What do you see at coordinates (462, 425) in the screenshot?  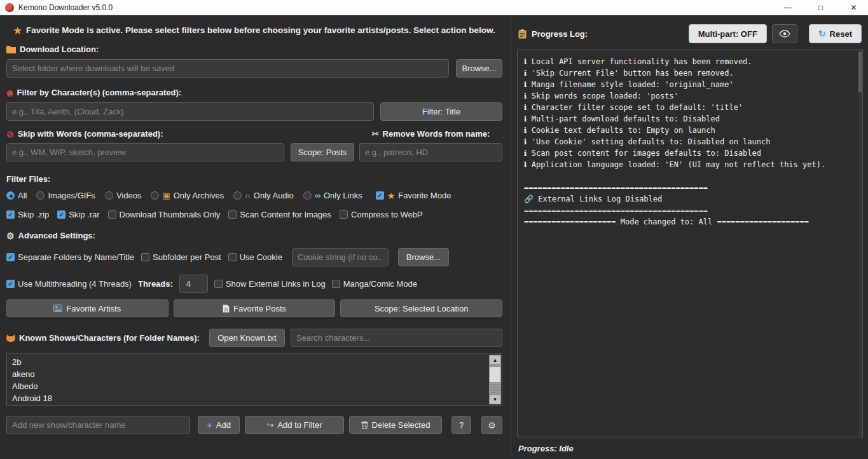 I see `help-button: ?` at bounding box center [462, 425].